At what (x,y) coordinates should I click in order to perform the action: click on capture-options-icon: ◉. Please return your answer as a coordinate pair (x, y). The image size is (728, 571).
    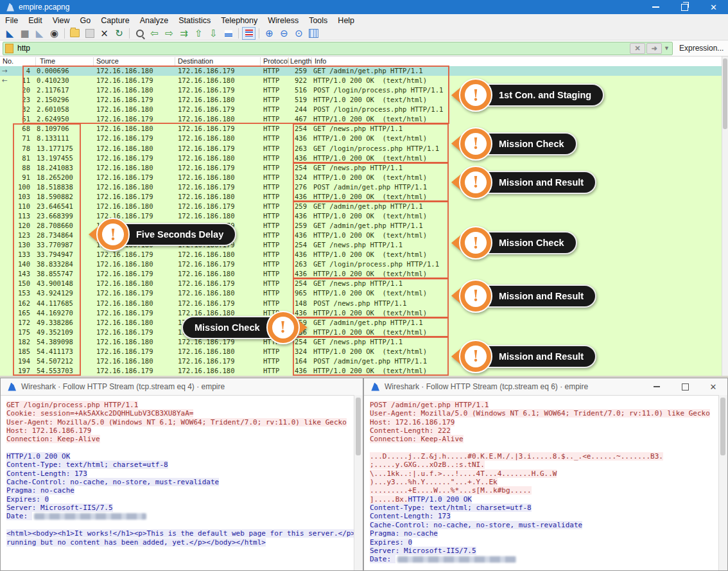
    Looking at the image, I should click on (54, 33).